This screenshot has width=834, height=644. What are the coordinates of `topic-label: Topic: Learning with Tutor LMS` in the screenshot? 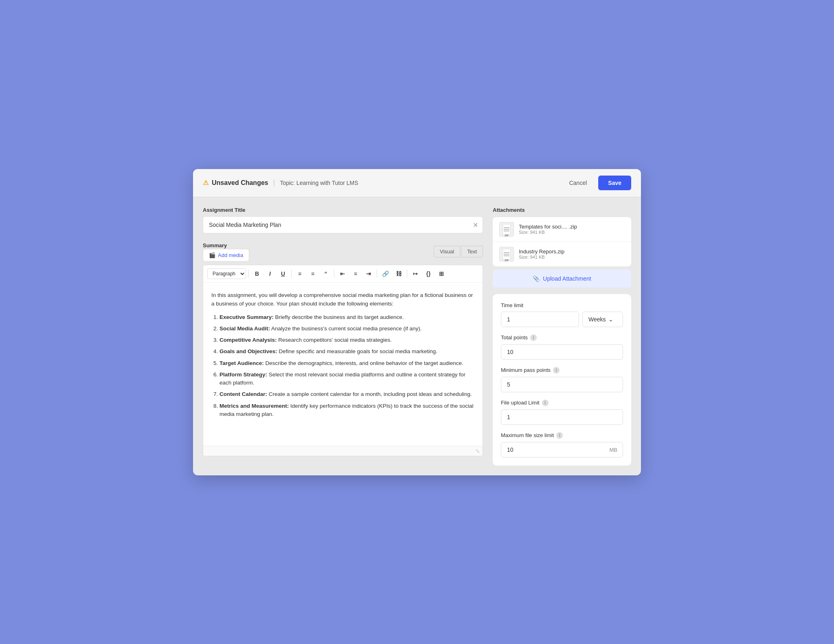 It's located at (319, 183).